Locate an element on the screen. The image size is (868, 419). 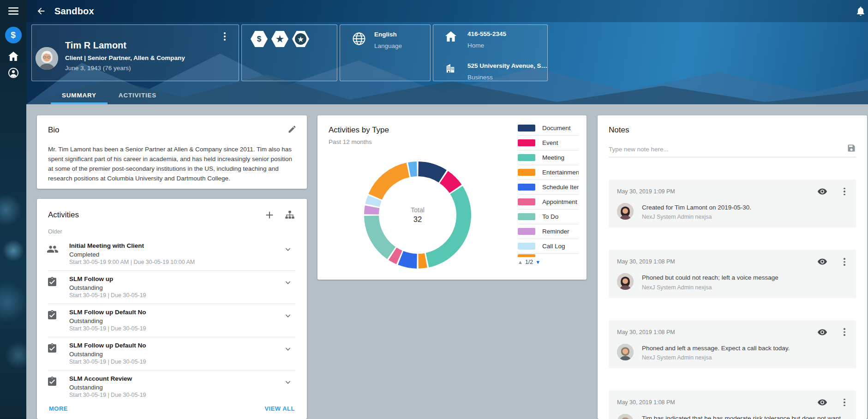
people-icon is located at coordinates (53, 249).